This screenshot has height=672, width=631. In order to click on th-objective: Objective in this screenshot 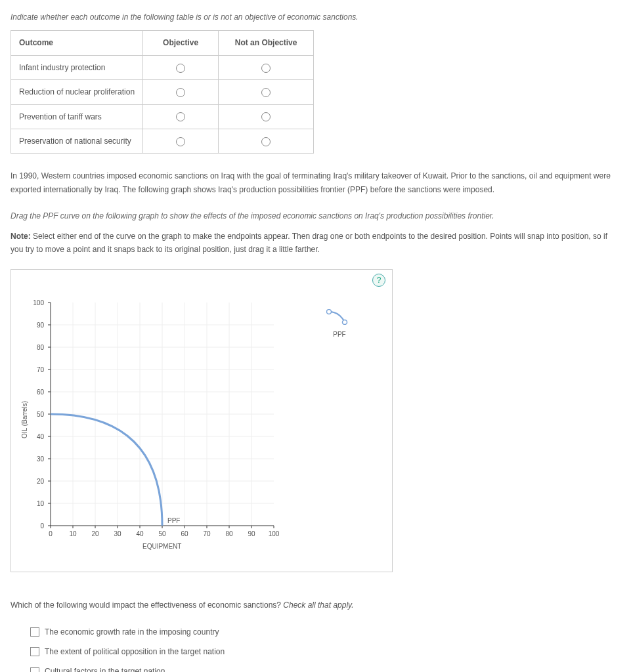, I will do `click(181, 43)`.